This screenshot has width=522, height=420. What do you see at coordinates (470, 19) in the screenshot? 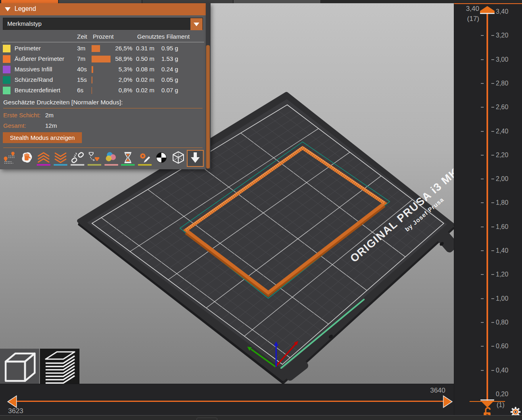
I see `current-layer-number: (17)` at bounding box center [470, 19].